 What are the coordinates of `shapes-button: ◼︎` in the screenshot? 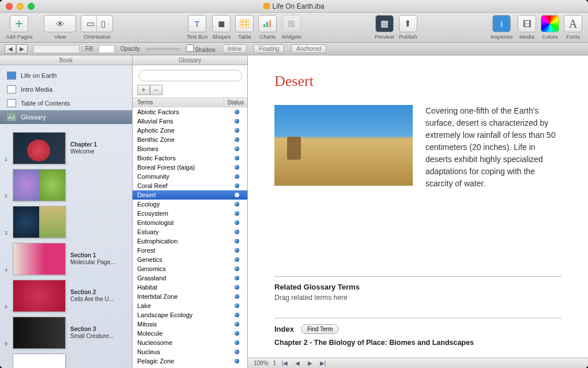 It's located at (221, 24).